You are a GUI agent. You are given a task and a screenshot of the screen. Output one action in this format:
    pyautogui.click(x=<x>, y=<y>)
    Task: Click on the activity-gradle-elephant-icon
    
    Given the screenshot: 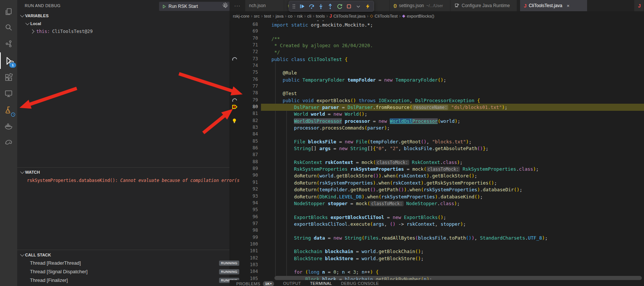 What is the action you would take?
    pyautogui.click(x=9, y=142)
    